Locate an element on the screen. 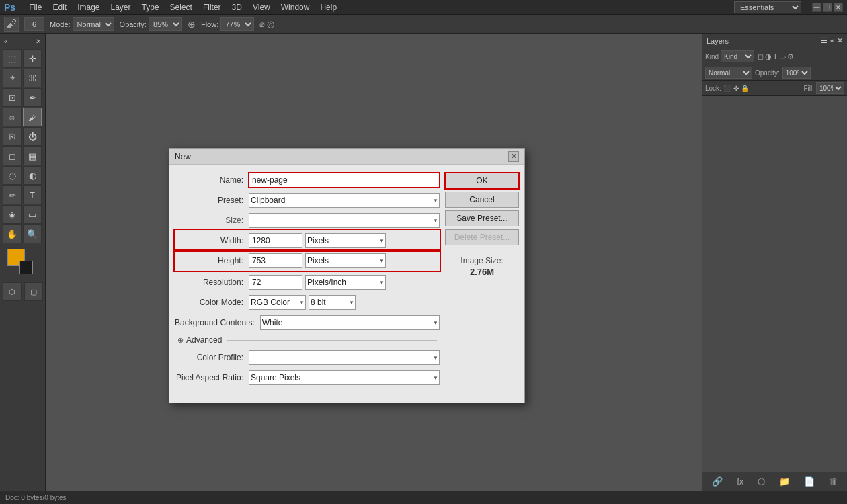 The width and height of the screenshot is (847, 504). tool-move: ✛ is located at coordinates (32, 58).